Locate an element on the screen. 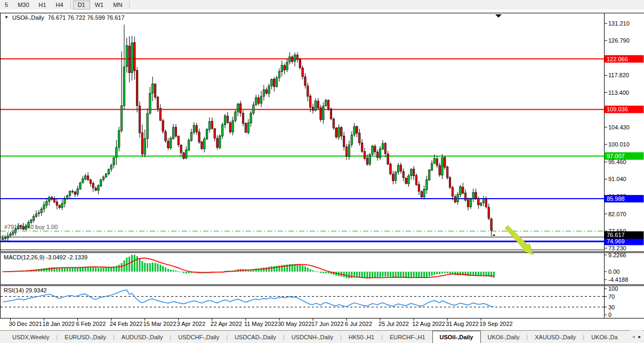 This screenshot has width=644, height=343. timeframe-button-5: 5 is located at coordinates (6, 5).